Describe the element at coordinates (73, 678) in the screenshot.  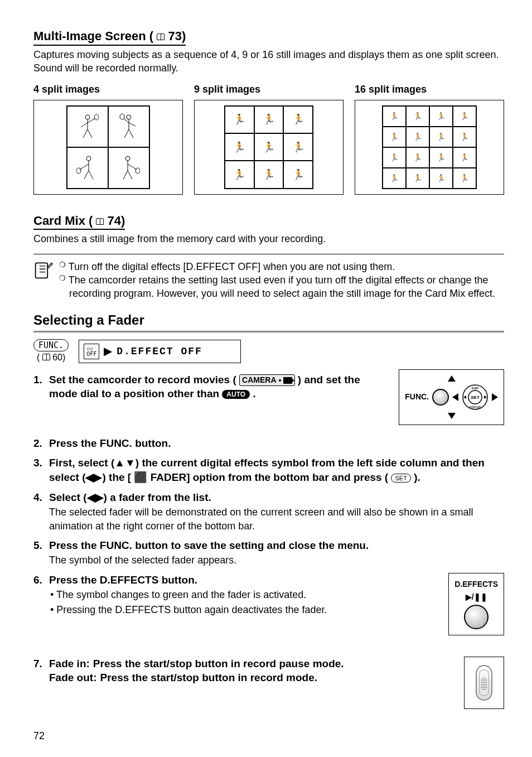
I see `fade-out-label: Fade out:` at that location.